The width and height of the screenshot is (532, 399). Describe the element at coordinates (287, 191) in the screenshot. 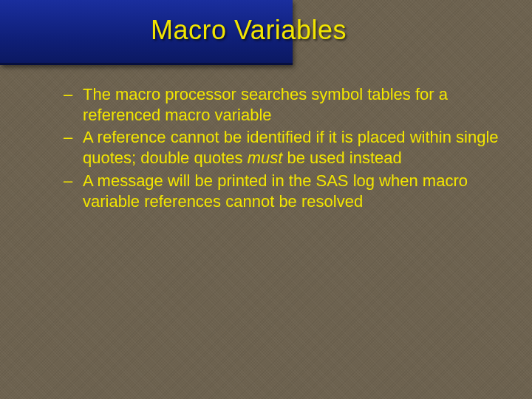

I see `list-item: – A message will be printed in the SAS l…` at that location.